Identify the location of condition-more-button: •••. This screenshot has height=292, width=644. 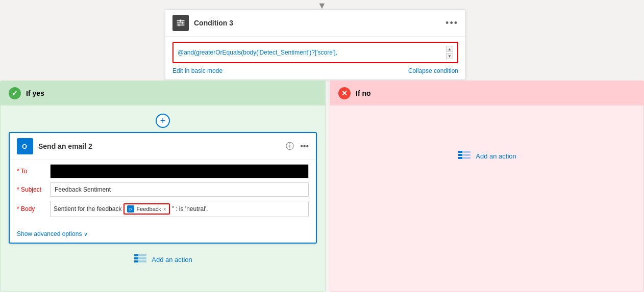
(452, 23).